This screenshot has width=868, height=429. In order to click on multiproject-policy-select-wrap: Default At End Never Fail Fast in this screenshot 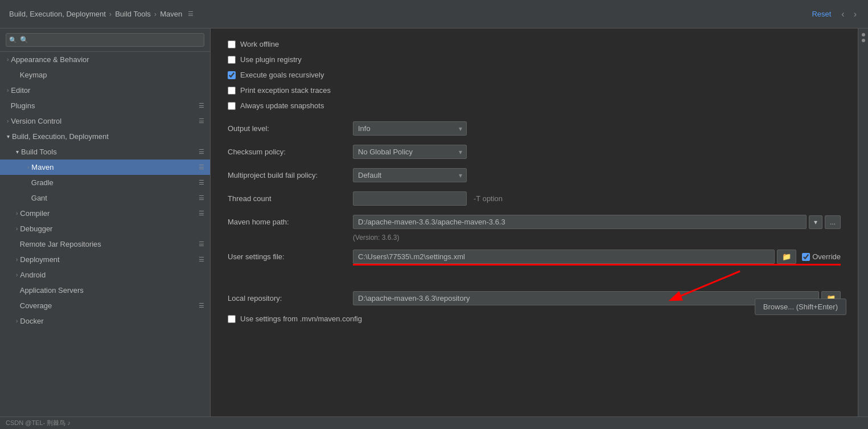, I will do `click(410, 175)`.